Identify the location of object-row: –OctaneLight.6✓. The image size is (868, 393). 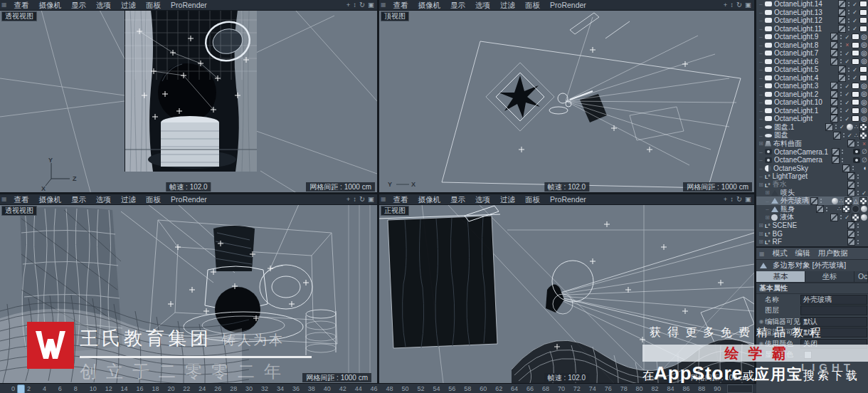
(813, 62).